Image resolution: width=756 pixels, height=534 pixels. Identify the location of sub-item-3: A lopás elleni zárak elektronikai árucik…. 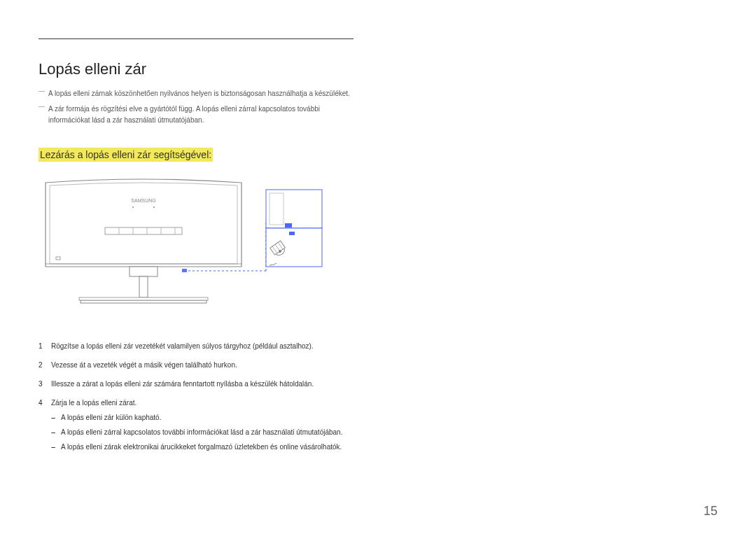
(202, 447).